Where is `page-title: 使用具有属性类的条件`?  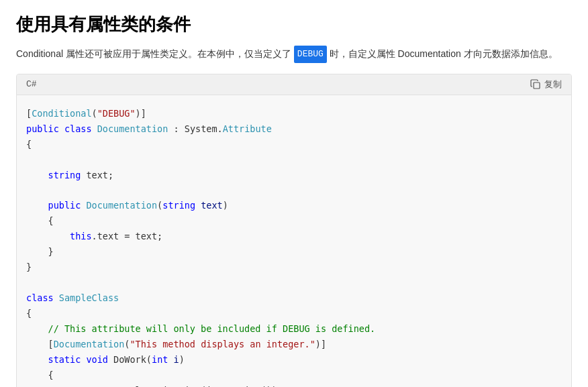
page-title: 使用具有属性类的条件 is located at coordinates (294, 25).